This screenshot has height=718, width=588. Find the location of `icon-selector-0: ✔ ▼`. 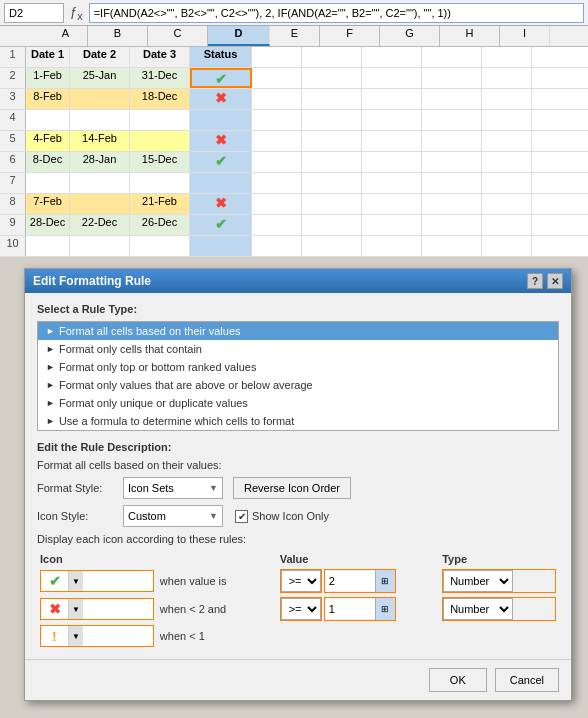

icon-selector-0: ✔ ▼ is located at coordinates (97, 581).